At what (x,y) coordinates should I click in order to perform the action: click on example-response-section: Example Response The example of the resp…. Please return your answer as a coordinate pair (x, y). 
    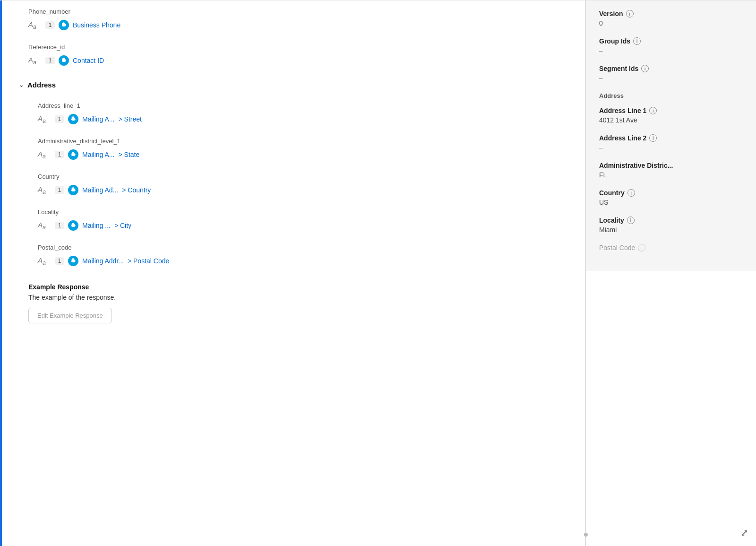
    Looking at the image, I should click on (292, 303).